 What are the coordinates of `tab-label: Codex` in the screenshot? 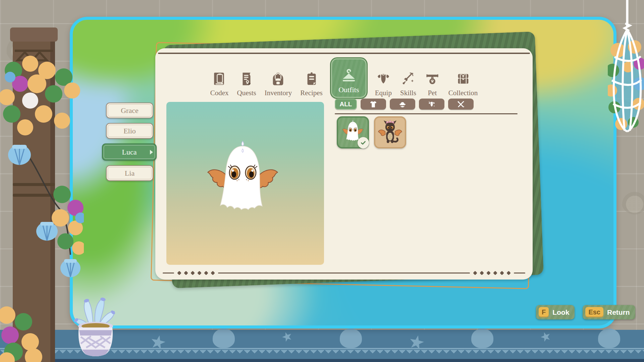 It's located at (219, 93).